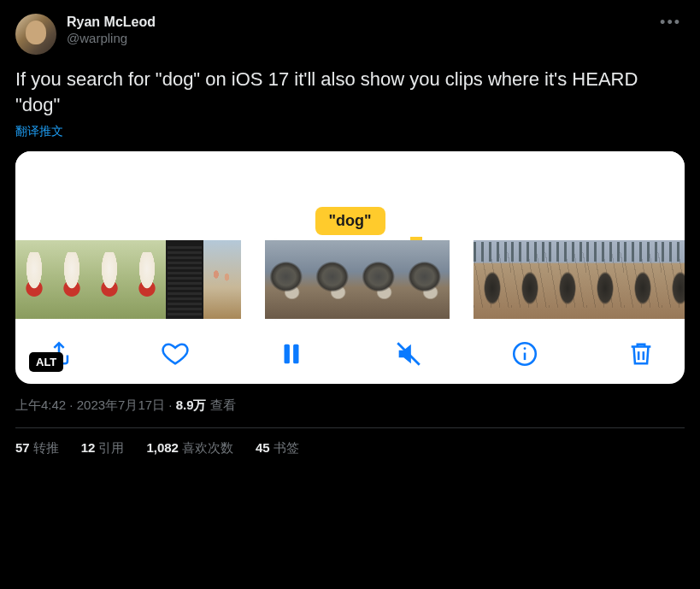  Describe the element at coordinates (89, 448) in the screenshot. I see `quotes-count: 12` at that location.